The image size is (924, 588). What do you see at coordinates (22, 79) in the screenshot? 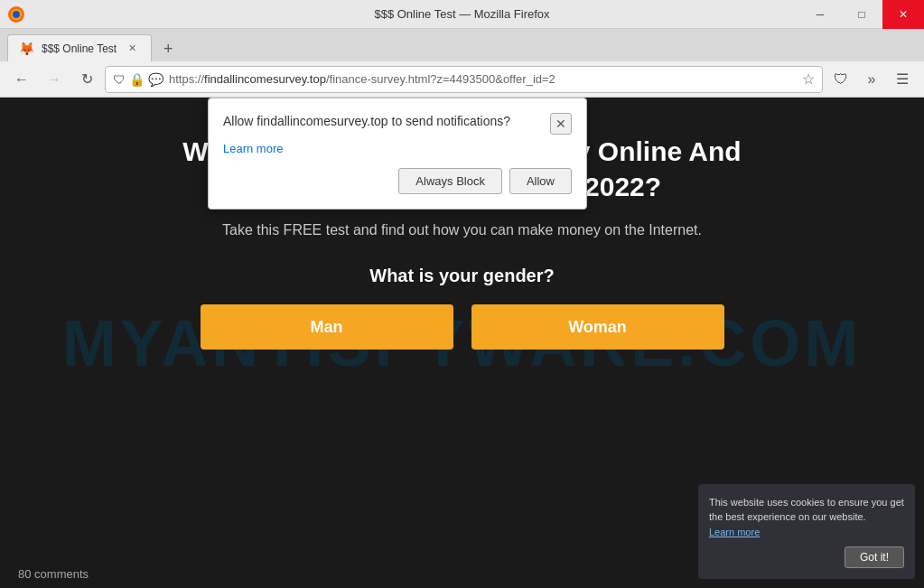
I see `back-button: ←` at bounding box center [22, 79].